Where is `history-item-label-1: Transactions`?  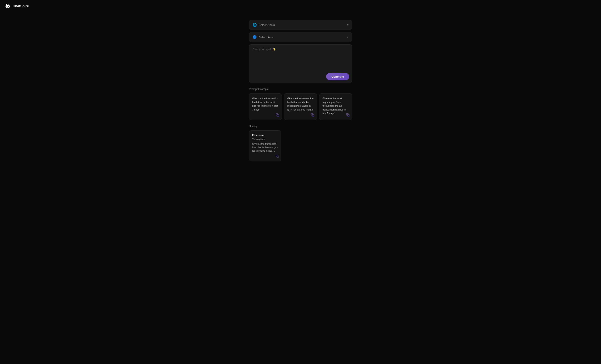 history-item-label-1: Transactions is located at coordinates (265, 140).